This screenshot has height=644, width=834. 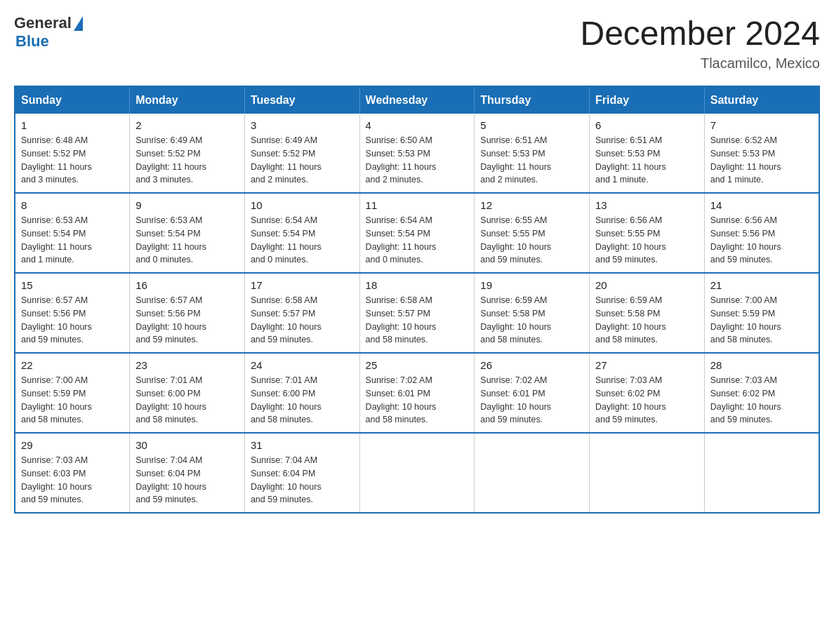 I want to click on day-info: Sunrise: 7:02 AMSunset: 6:01 PMDaylight:…, so click(x=417, y=400).